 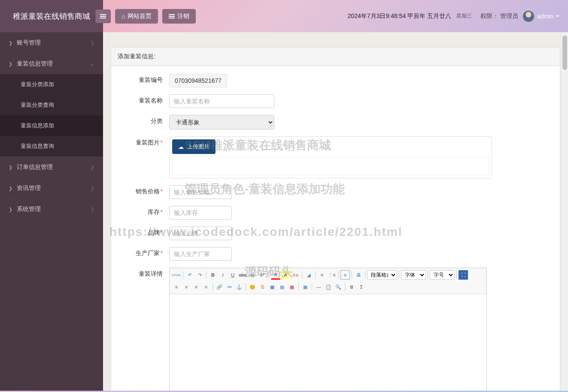 What do you see at coordinates (282, 287) in the screenshot?
I see `media-button: ▦` at bounding box center [282, 287].